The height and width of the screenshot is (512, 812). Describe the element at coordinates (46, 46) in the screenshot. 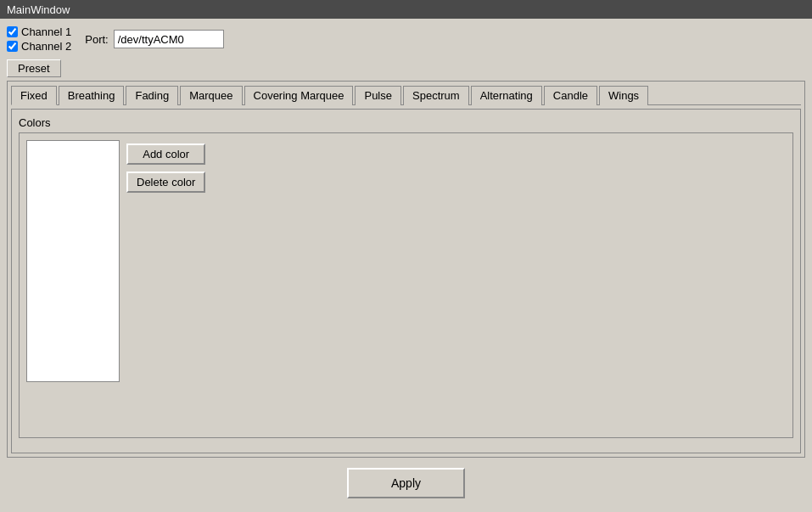

I see `channel2-text: Channel 2` at that location.